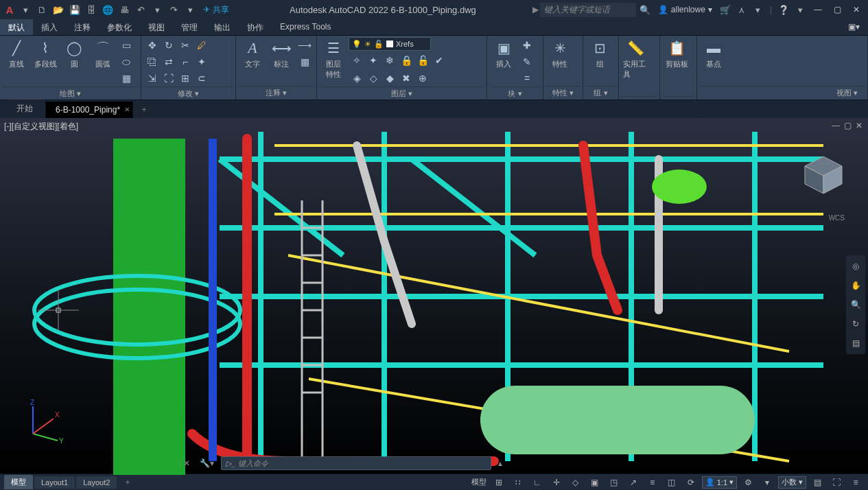 This screenshot has width=868, height=490. I want to click on explode-icon: ✦, so click(202, 62).